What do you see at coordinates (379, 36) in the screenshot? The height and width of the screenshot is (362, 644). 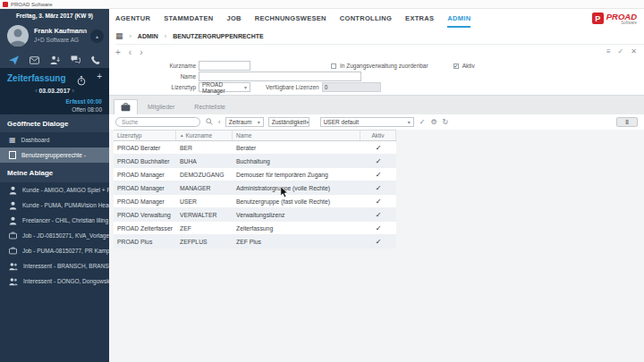 I see `breadcrumb: ▦ › ADMIN › BENUTZERGRUPPENRECHTE` at bounding box center [379, 36].